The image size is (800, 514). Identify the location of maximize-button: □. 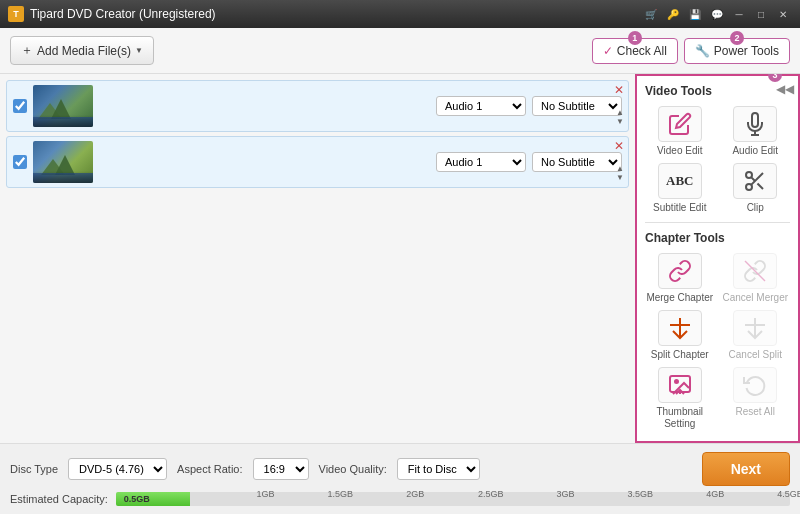
(761, 14).